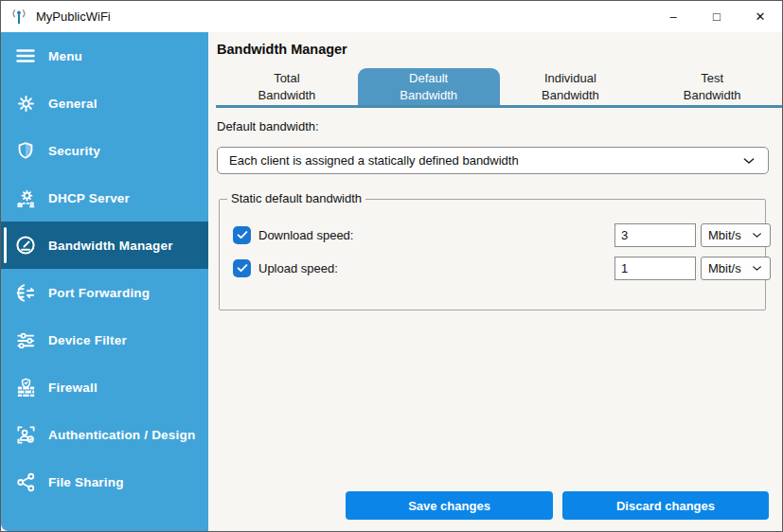 The width and height of the screenshot is (783, 532). What do you see at coordinates (725, 269) in the screenshot?
I see `upload-speed-unit-value: Mbit/s` at bounding box center [725, 269].